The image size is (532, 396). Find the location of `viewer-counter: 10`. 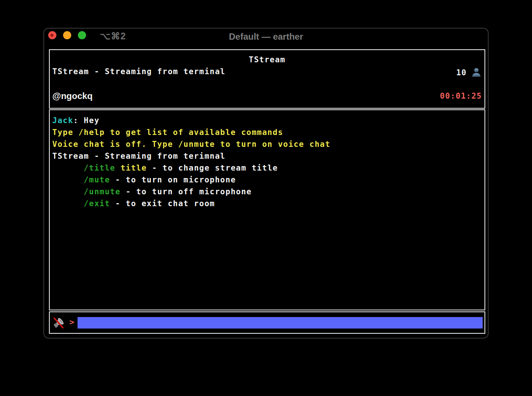

viewer-counter: 10 is located at coordinates (469, 73).